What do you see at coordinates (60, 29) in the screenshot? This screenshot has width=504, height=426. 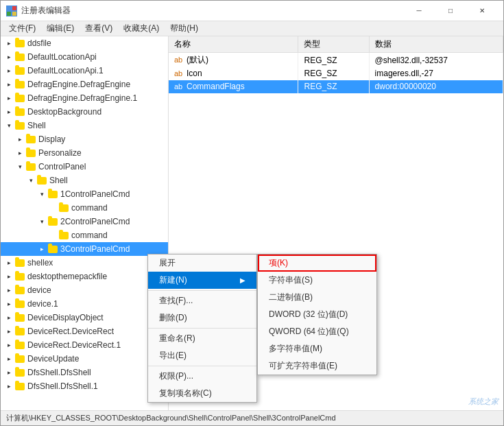 I see `menu-item-E: 编辑(E)` at bounding box center [60, 29].